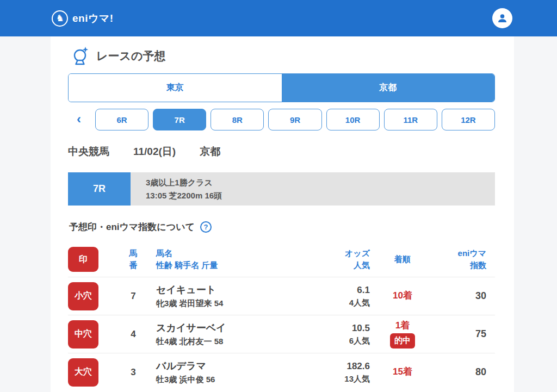  I want to click on about-row: 予想印・eniウマ指数について ?, so click(282, 227).